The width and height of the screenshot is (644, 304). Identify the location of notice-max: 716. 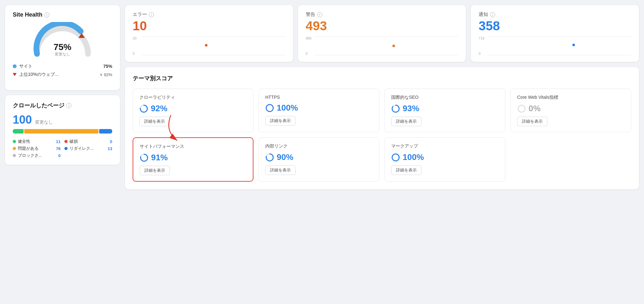
(481, 38).